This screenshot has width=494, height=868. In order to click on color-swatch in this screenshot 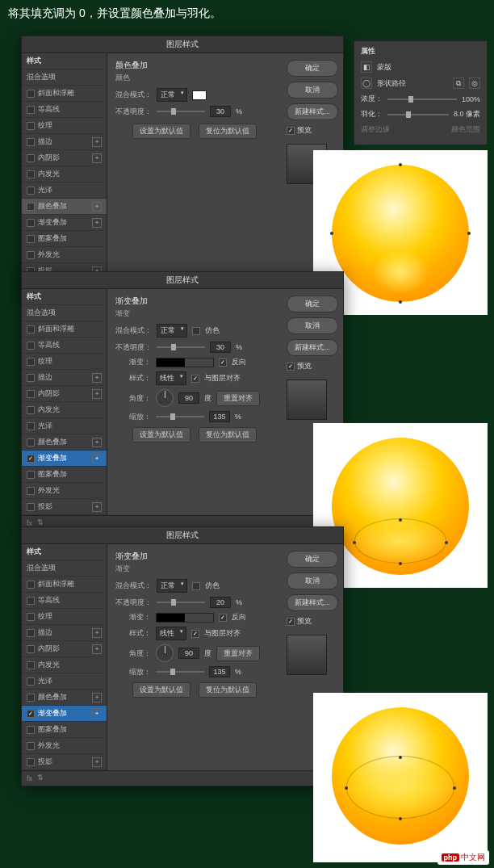, I will do `click(199, 95)`.